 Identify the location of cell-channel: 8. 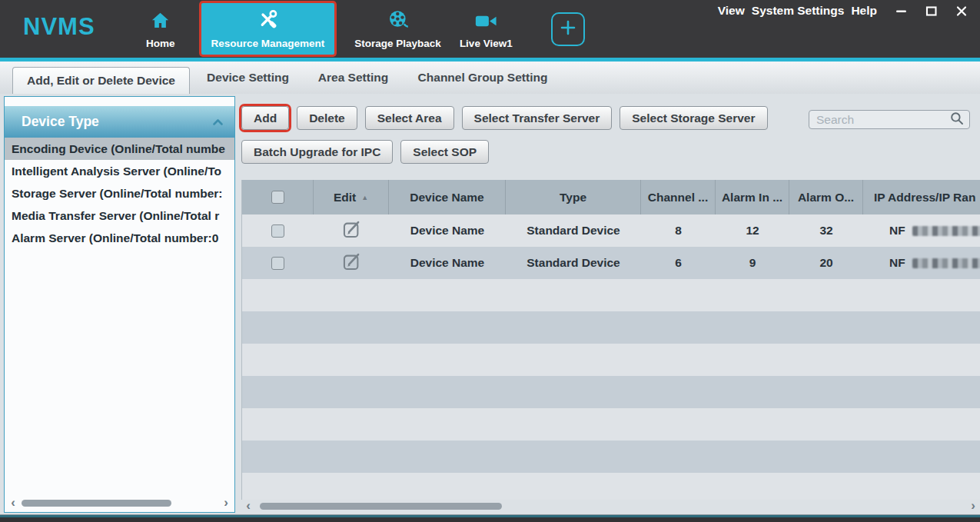
(678, 231).